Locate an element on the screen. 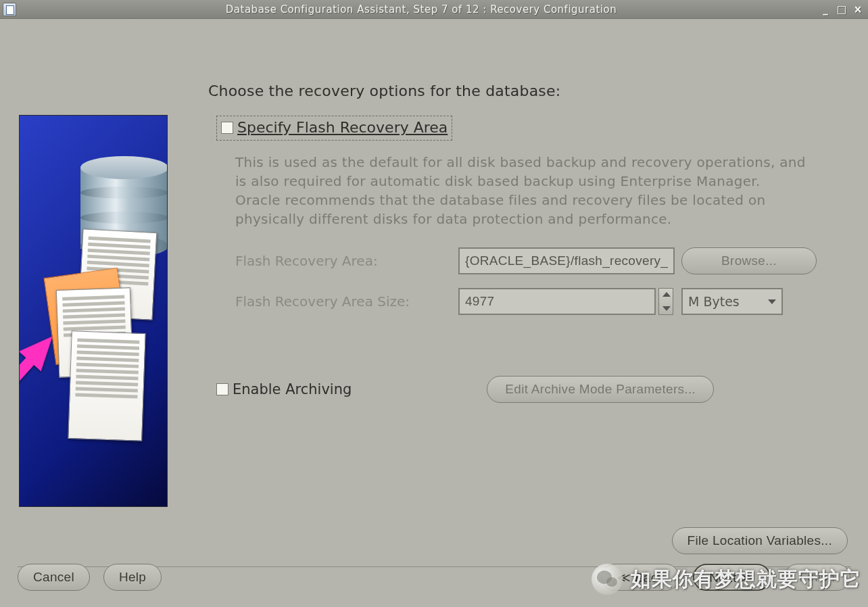 This screenshot has width=868, height=607. window-title: Database Configuration Assistant, Step 7… is located at coordinates (421, 9).